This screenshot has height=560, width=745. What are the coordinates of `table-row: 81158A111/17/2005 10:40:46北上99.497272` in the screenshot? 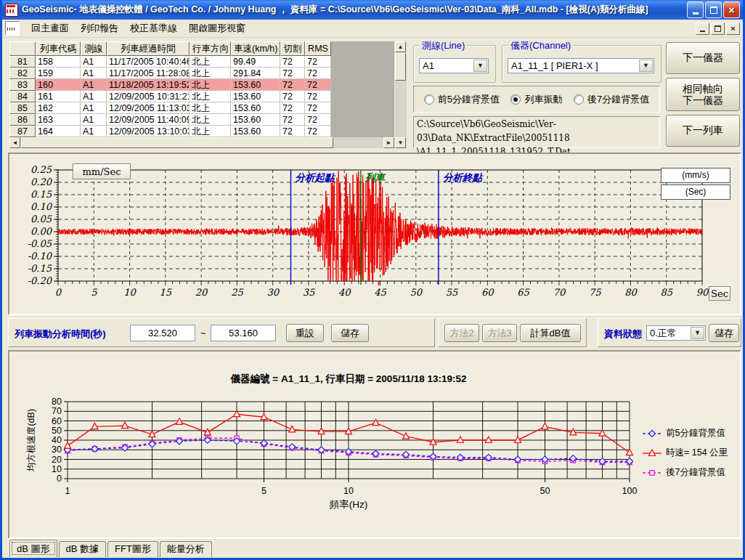 It's located at (202, 62).